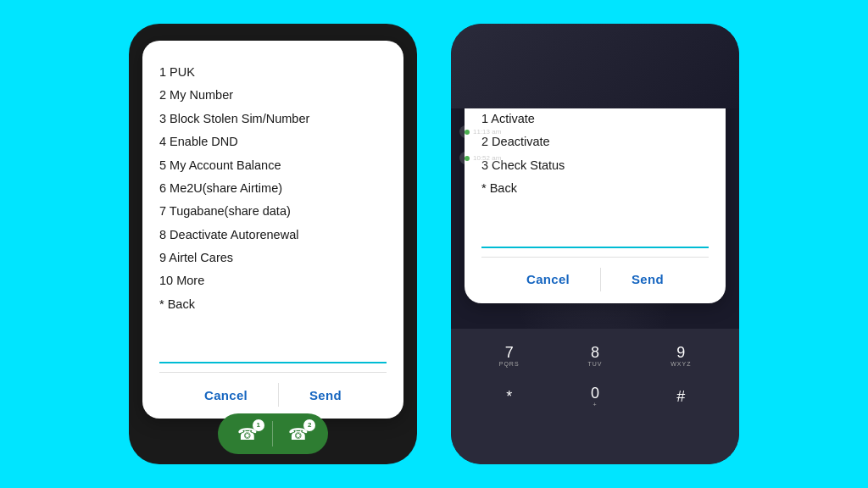 This screenshot has width=868, height=488. What do you see at coordinates (595, 166) in the screenshot?
I see `right-menu-item-2: 3 Check Status` at bounding box center [595, 166].